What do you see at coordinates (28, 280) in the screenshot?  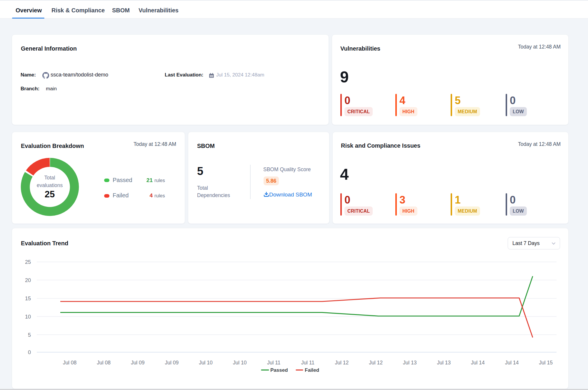 I see `svg-text: 20` at bounding box center [28, 280].